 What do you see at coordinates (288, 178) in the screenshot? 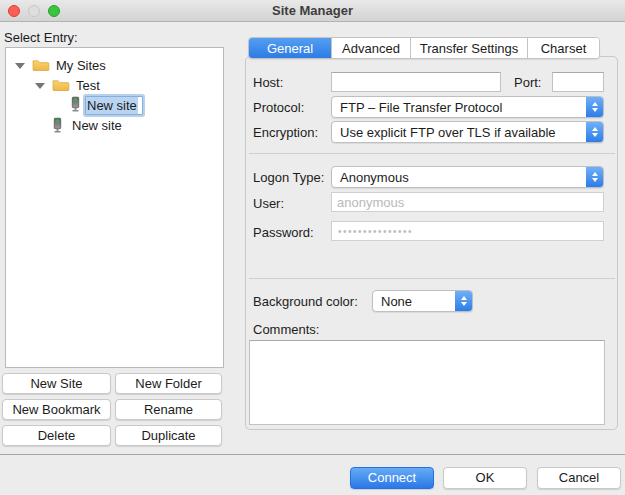
I see `logon-type-label: Logon Type:` at bounding box center [288, 178].